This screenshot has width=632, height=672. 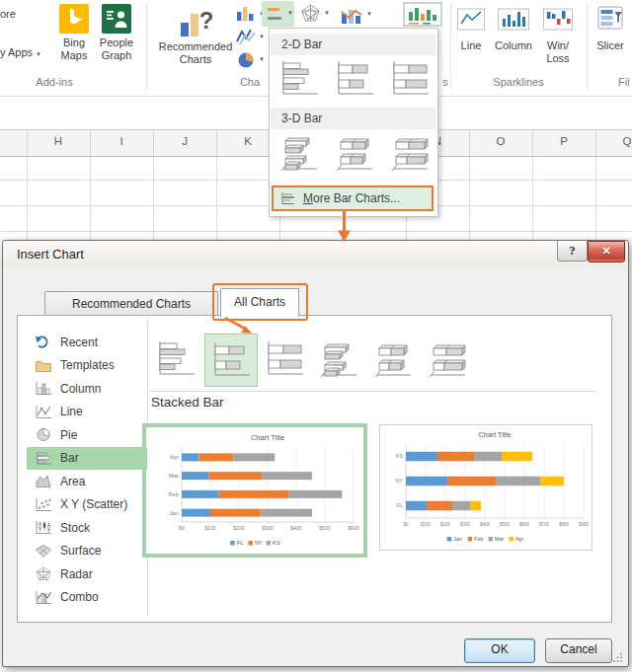 I want to click on slicer-icon, so click(x=610, y=18).